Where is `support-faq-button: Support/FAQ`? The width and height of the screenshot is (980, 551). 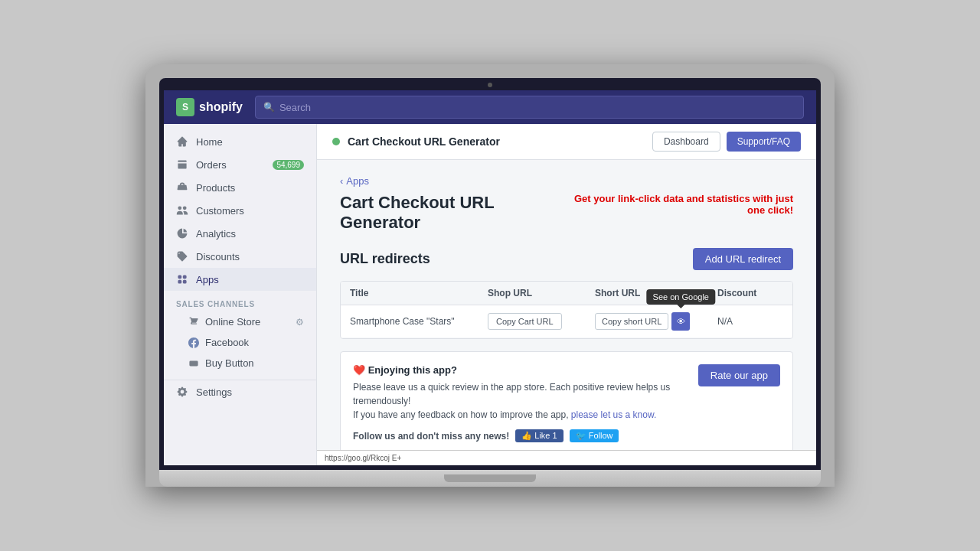 support-faq-button: Support/FAQ is located at coordinates (764, 142).